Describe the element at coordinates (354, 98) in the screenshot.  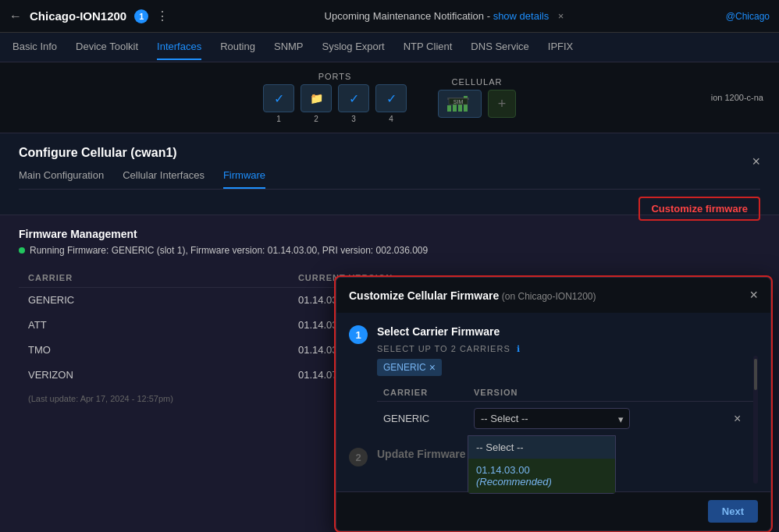
I see `port-3-icon: ✓` at that location.